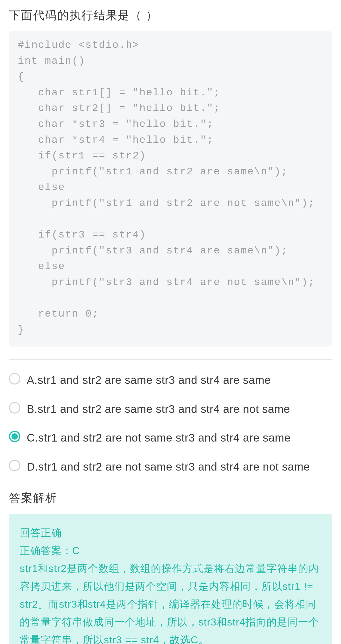  Describe the element at coordinates (149, 380) in the screenshot. I see `option-label: A.str1 and str2 are same str3 and str4 a…` at that location.